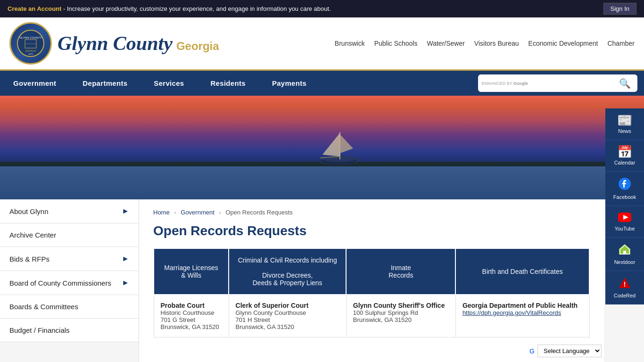 Image resolution: width=644 pixels, height=362 pixels. What do you see at coordinates (396, 43) in the screenshot?
I see `public-schools-link: Public Schools` at bounding box center [396, 43].